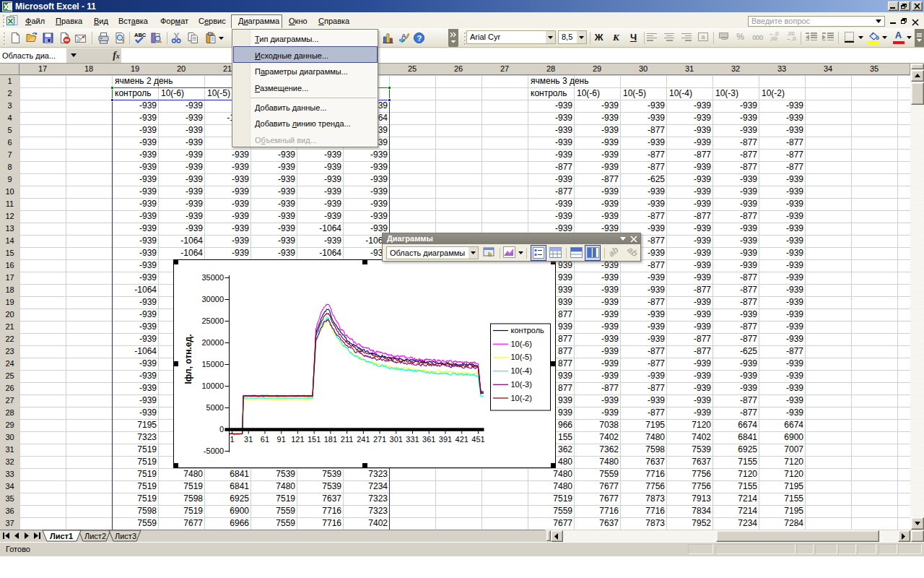 Image resolution: width=924 pixels, height=578 pixels. What do you see at coordinates (521, 371) in the screenshot?
I see `svg-text: 10(-4)` at bounding box center [521, 371].